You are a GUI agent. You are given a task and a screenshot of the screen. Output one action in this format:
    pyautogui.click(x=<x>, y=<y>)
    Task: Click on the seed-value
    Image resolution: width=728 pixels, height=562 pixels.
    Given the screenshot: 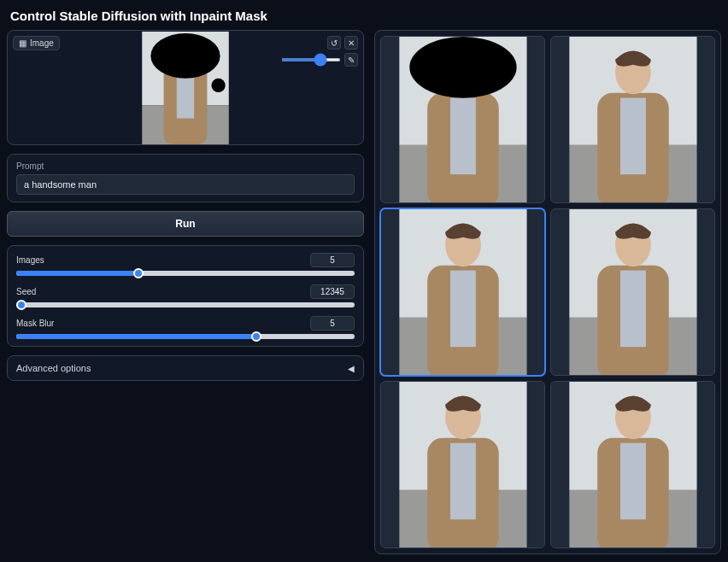 What is the action you would take?
    pyautogui.click(x=332, y=292)
    